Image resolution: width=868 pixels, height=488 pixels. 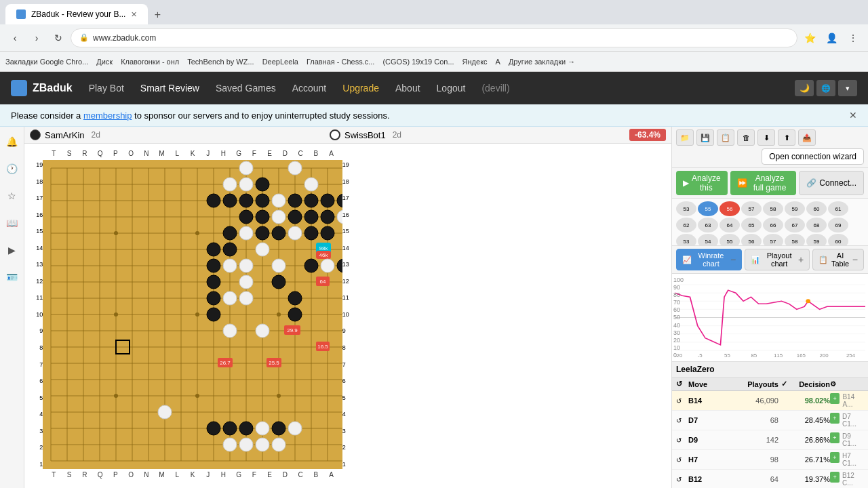 What do you see at coordinates (730, 209) in the screenshot?
I see `move-chip-56: 56` at bounding box center [730, 209].